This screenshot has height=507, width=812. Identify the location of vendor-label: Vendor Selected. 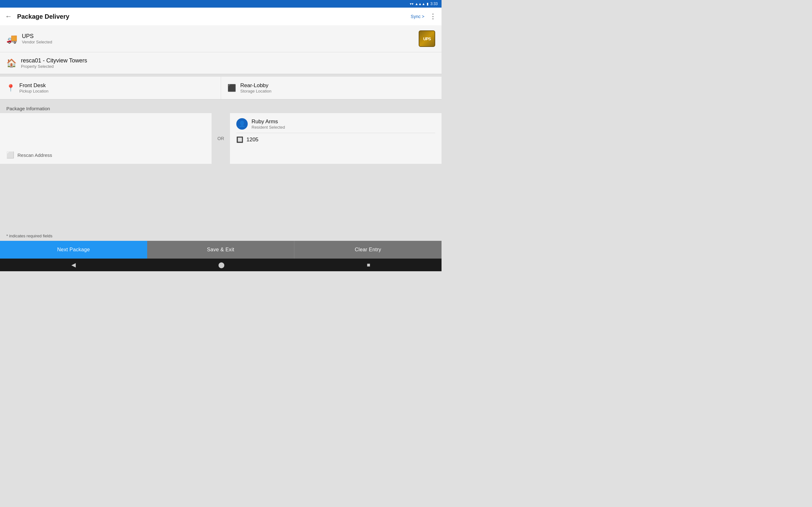
(220, 42).